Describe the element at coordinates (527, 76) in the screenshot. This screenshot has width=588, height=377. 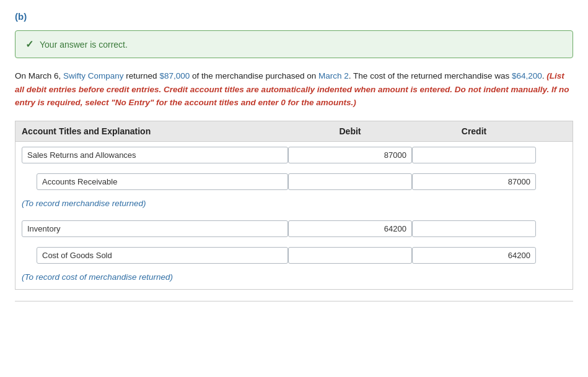
I see `cost-amount: $64,200` at that location.